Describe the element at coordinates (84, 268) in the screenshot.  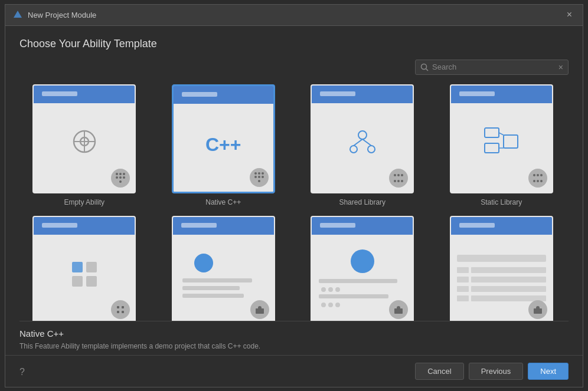
I see `template-card-feature-grid` at that location.